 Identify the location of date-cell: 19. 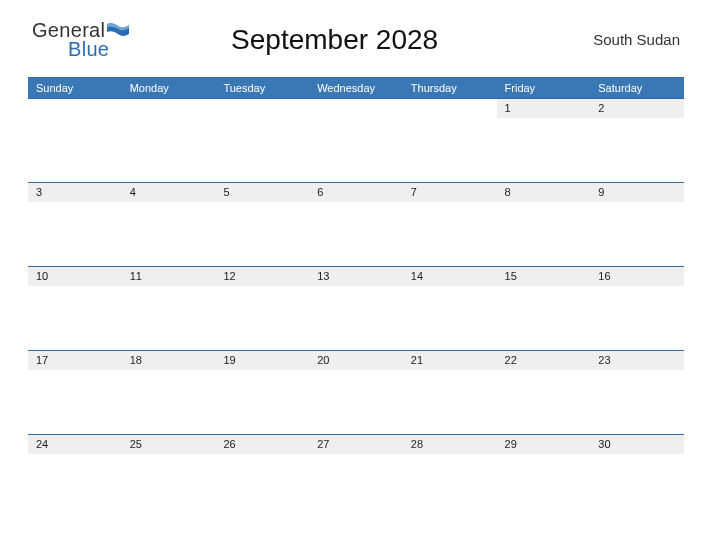
(262, 392).